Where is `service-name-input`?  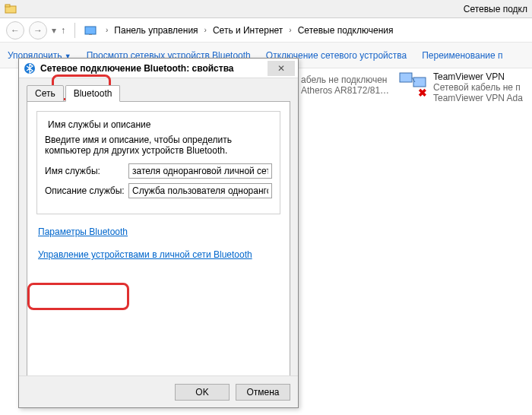 service-name-input is located at coordinates (201, 171).